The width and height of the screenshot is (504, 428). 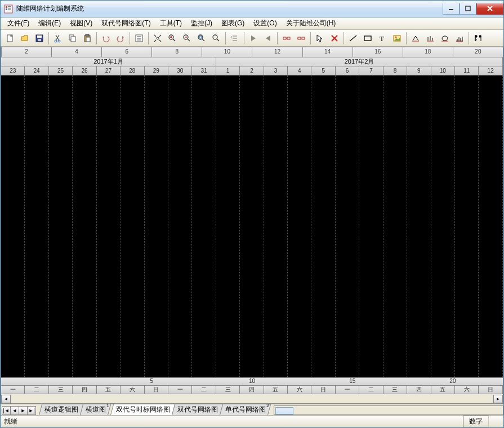 What do you see at coordinates (300, 71) in the screenshot?
I see `date-cell: 4` at bounding box center [300, 71].